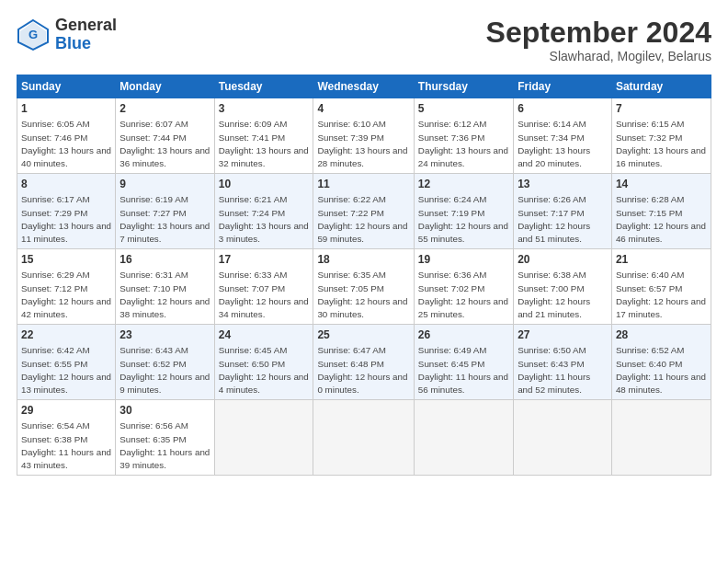  I want to click on day-info: Sunrise: 6:31 AMSunset: 7:10 PMDaylight:…, so click(165, 294).